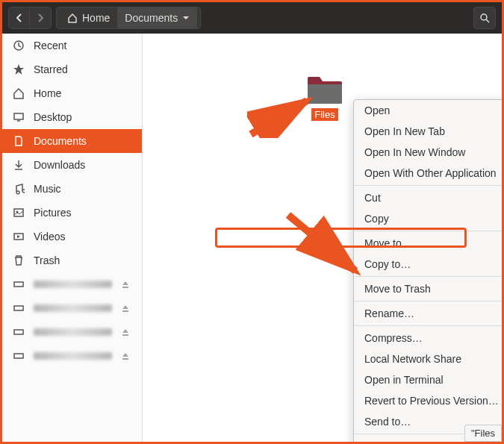 Image resolution: width=504 pixels, height=444 pixels. What do you see at coordinates (72, 46) in the screenshot?
I see `sidebar-item-recent: Recent` at bounding box center [72, 46].